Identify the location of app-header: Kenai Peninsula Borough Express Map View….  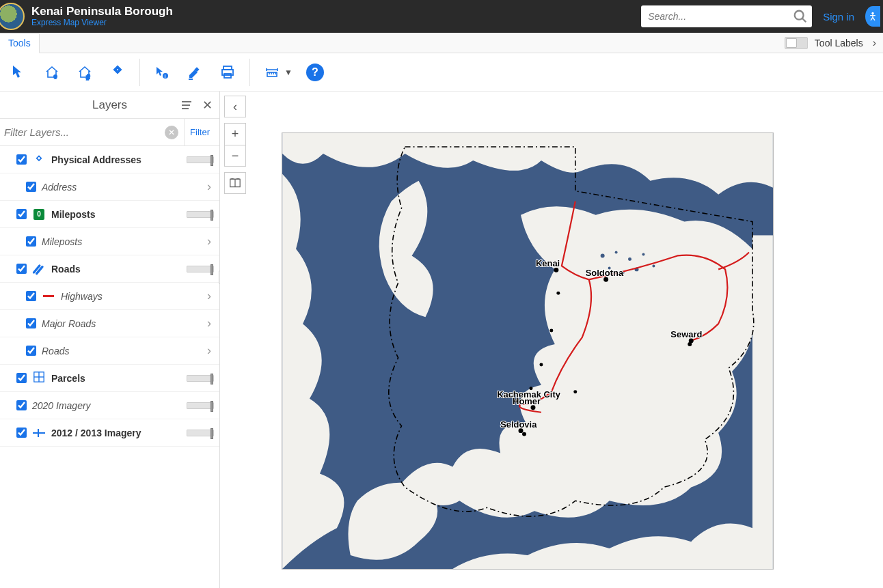
(442, 16).